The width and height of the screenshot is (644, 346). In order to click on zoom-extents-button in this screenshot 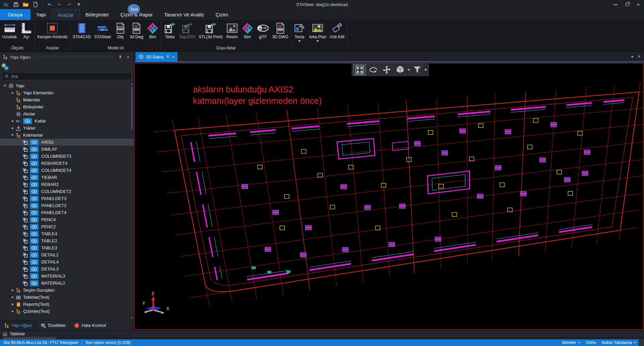, I will do `click(360, 70)`.